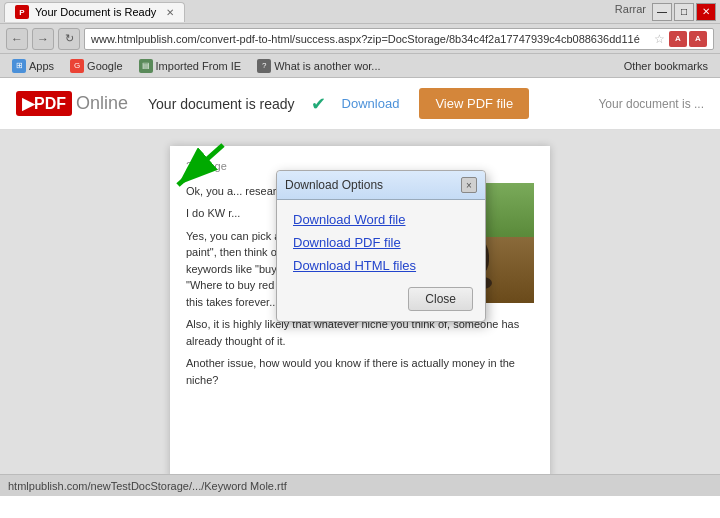 This screenshot has width=720, height=518. Describe the element at coordinates (360, 66) in the screenshot. I see `bookmarks-bar: ⊞ Apps G Google ▤ Imported From IE ? Wha…` at that location.